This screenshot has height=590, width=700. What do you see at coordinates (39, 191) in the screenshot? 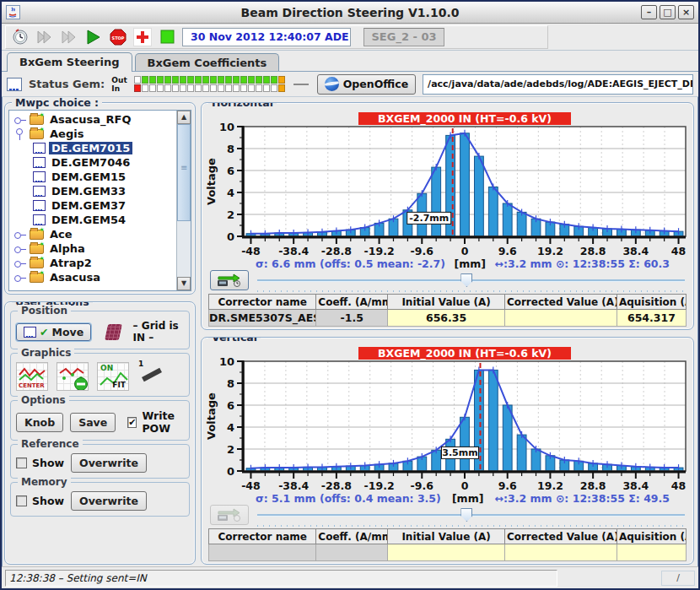
I see `monitor-icon` at bounding box center [39, 191].